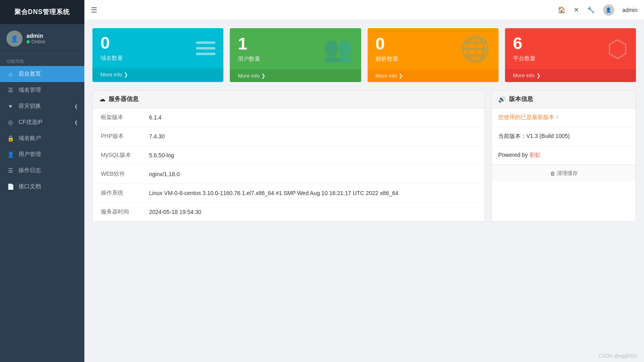 This screenshot has height=362, width=644. What do you see at coordinates (313, 193) in the screenshot?
I see `row-value: Linux VM-0-8-centos 3.10.0-1160.76.1.el7…` at bounding box center [313, 193].